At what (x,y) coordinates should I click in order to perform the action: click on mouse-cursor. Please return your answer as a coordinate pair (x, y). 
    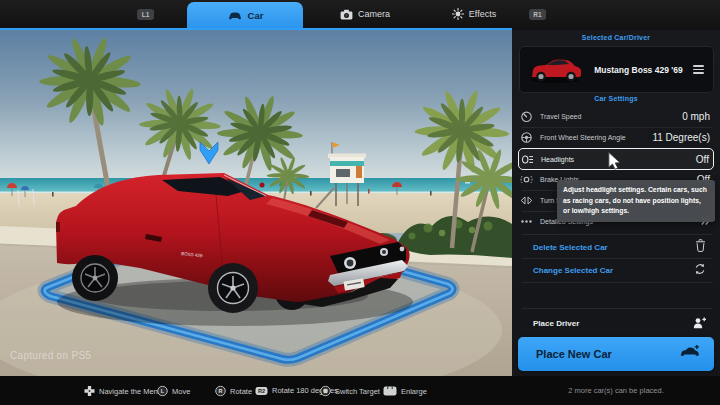
    Looking at the image, I should click on (614, 161).